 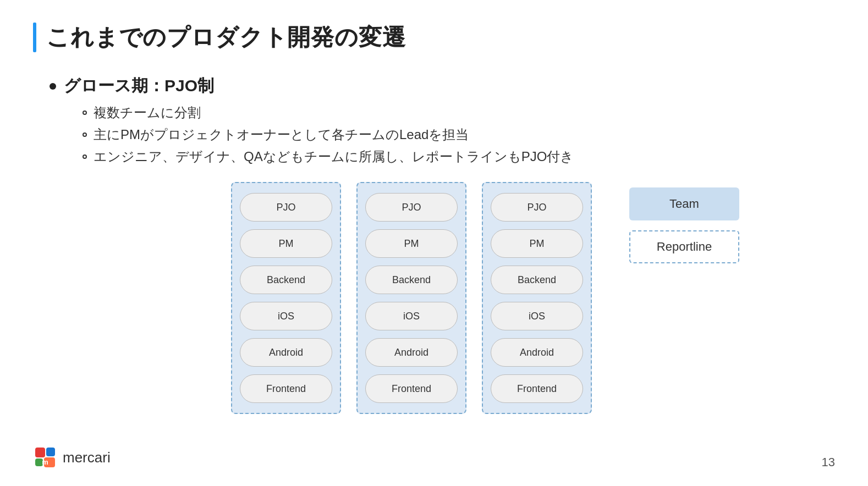 What do you see at coordinates (72, 457) in the screenshot?
I see `mercari-logo: m mercari` at bounding box center [72, 457].